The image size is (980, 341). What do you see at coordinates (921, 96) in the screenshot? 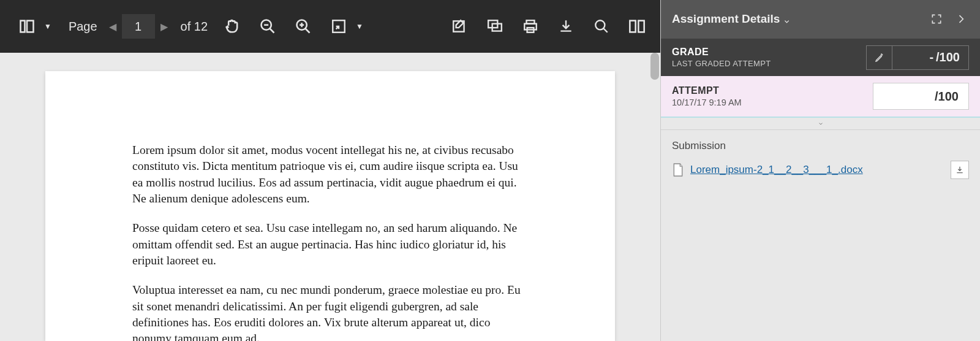
I see `attempt-grade-input: /100` at bounding box center [921, 96].